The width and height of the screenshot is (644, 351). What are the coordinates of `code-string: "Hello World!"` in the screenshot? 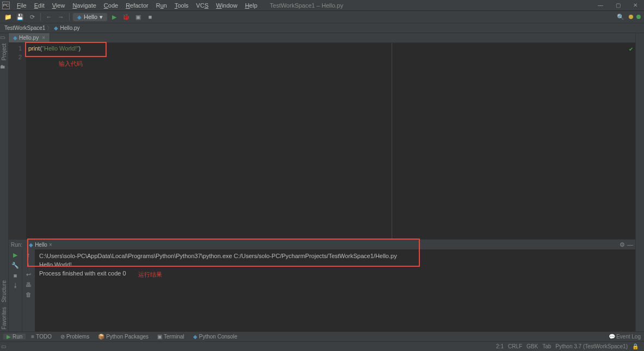 It's located at (60, 48).